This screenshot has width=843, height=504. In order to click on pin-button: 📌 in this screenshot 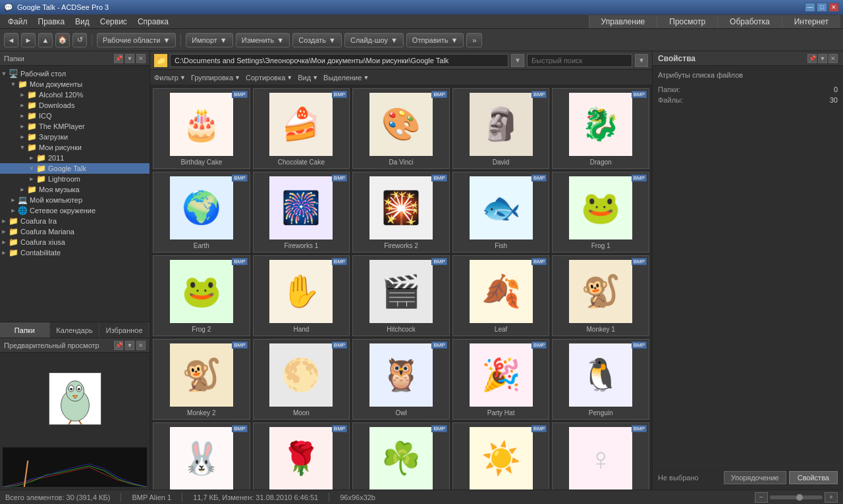, I will do `click(119, 59)`.